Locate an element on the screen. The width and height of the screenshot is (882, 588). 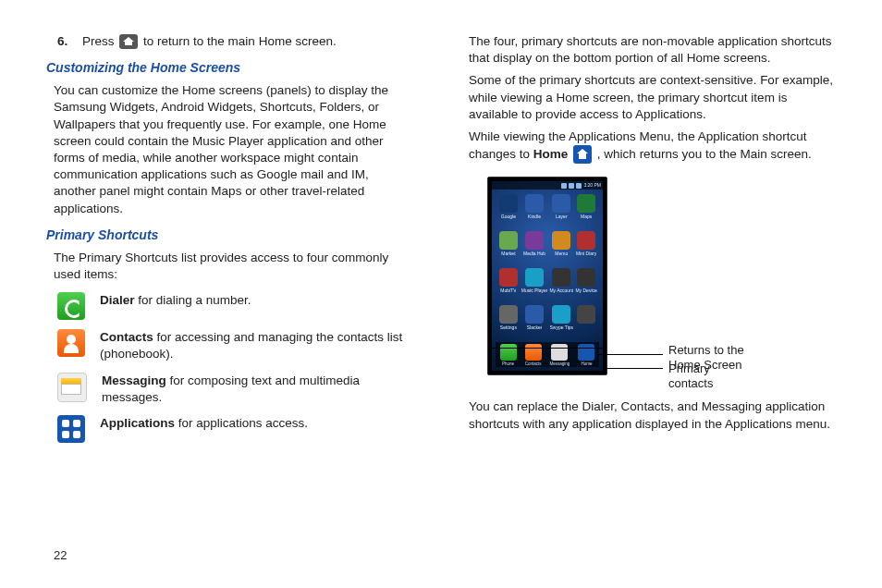
step-text-a: Press is located at coordinates (100, 41).